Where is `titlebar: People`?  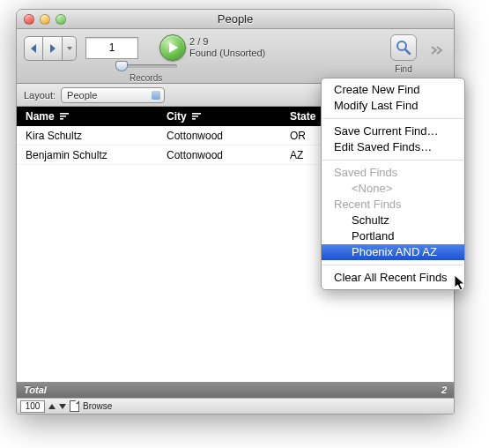
titlebar: People is located at coordinates (235, 19).